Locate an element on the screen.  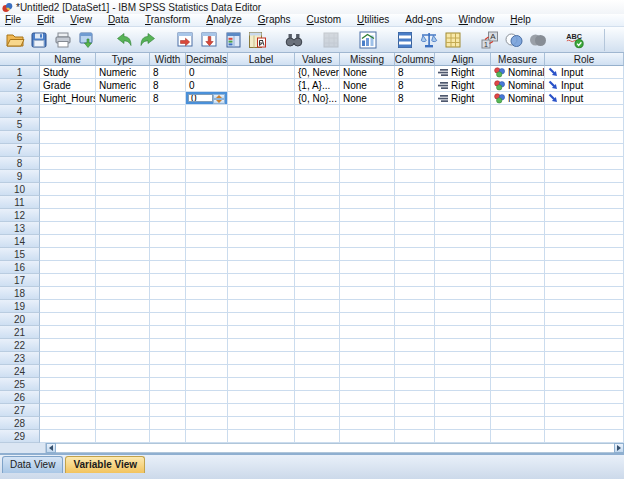
column-header-label: Label is located at coordinates (262, 60).